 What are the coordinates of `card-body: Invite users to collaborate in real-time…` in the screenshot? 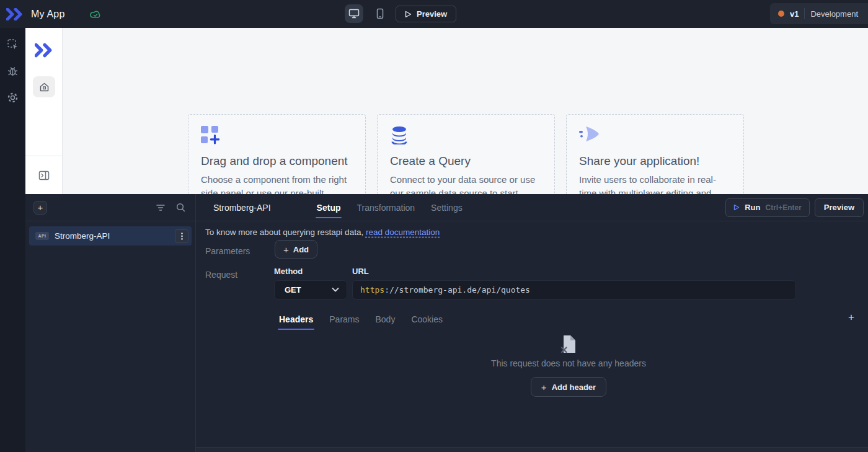 It's located at (655, 184).